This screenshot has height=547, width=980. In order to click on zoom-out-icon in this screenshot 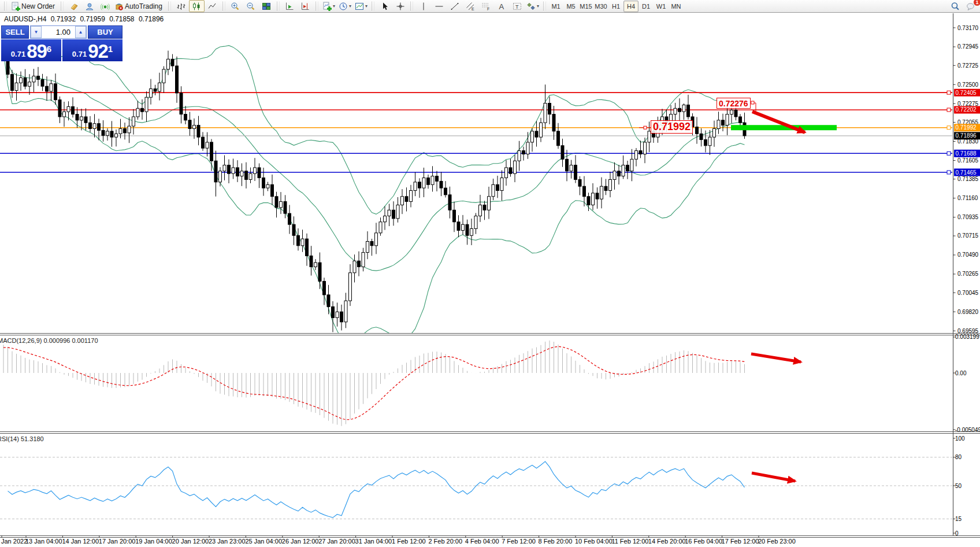, I will do `click(251, 6)`.